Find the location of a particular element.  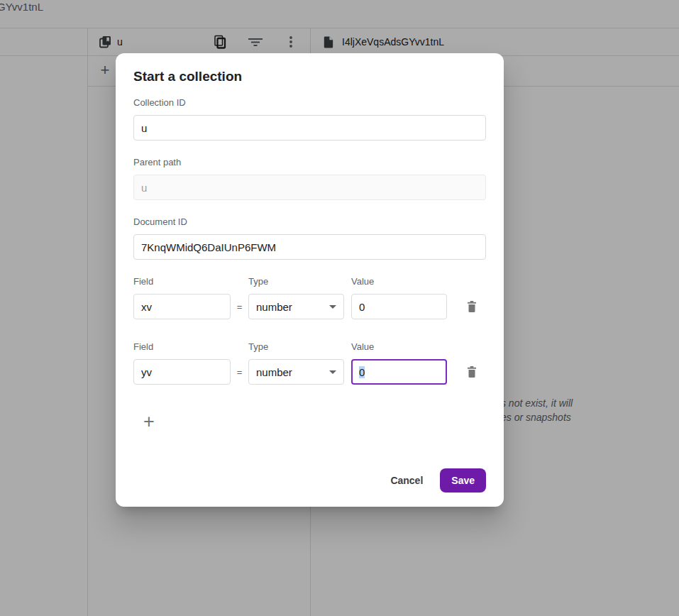

save-button: Save is located at coordinates (463, 480).